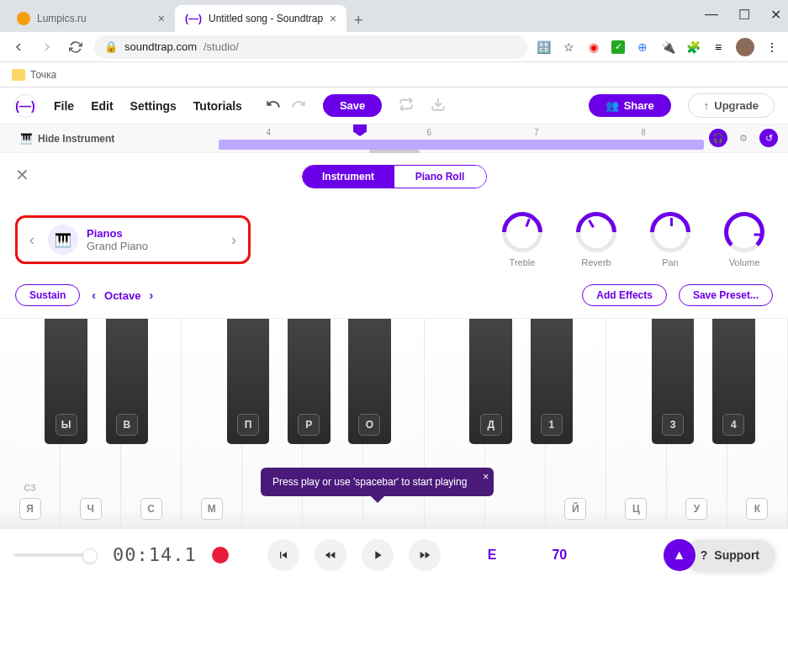 The height and width of the screenshot is (672, 788). What do you see at coordinates (772, 47) in the screenshot?
I see `menu-icon: ⋮` at bounding box center [772, 47].